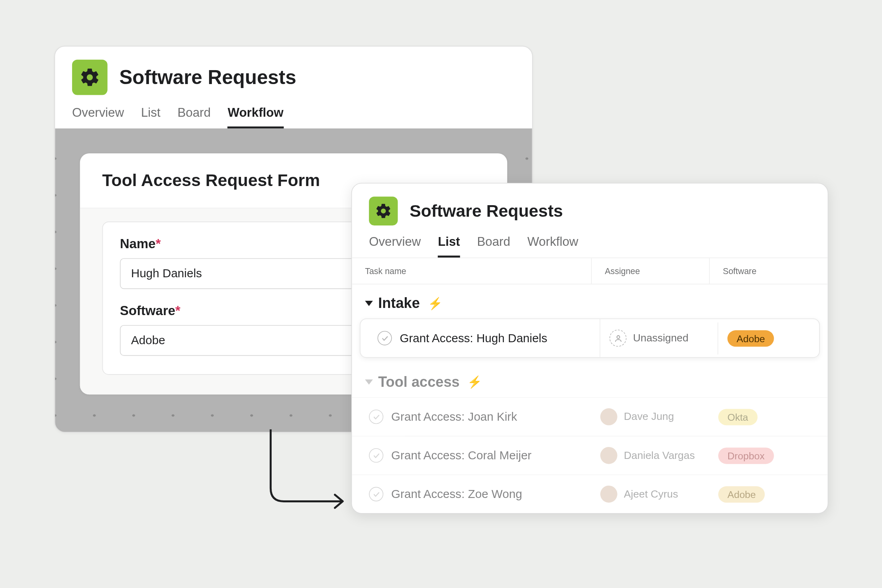 This screenshot has height=588, width=882. Describe the element at coordinates (147, 311) in the screenshot. I see `software-label-text: Software` at that location.